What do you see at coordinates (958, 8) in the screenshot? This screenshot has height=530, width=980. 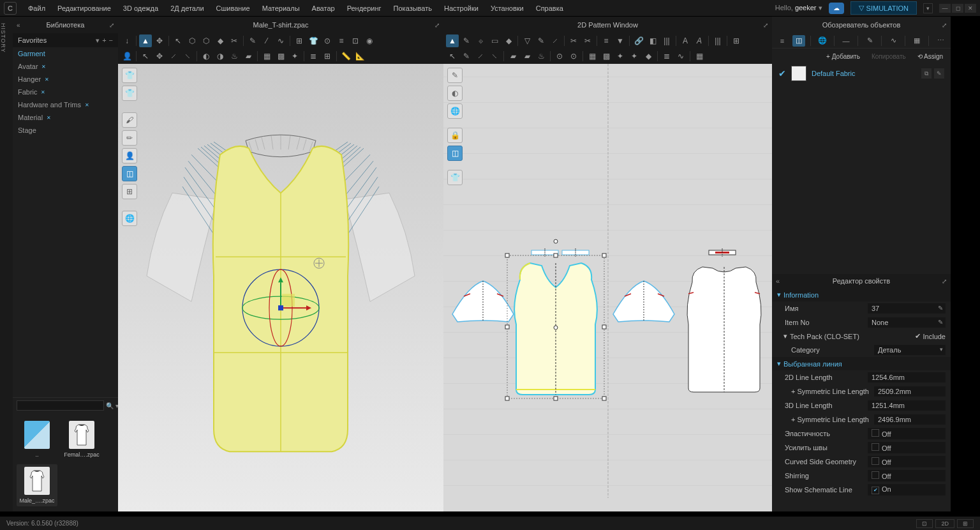 I see `window-maximize-icon: ◻` at bounding box center [958, 8].